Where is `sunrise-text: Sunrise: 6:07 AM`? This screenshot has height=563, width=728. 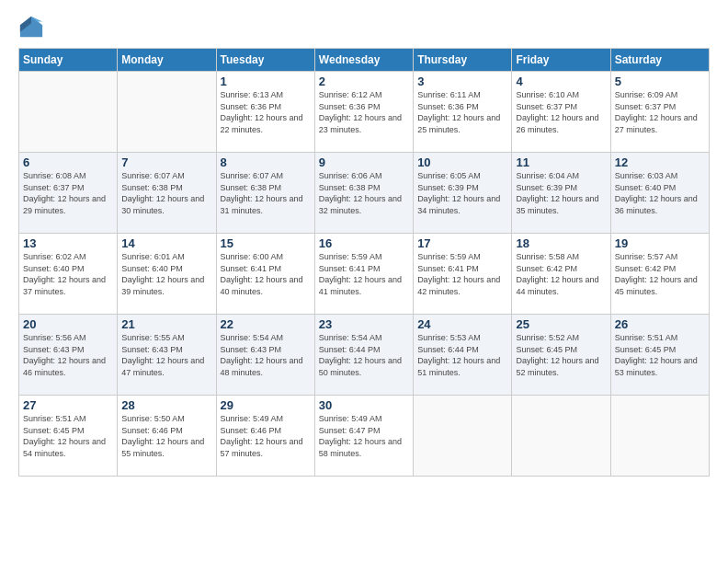
sunrise-text: Sunrise: 6:07 AM is located at coordinates (266, 177).